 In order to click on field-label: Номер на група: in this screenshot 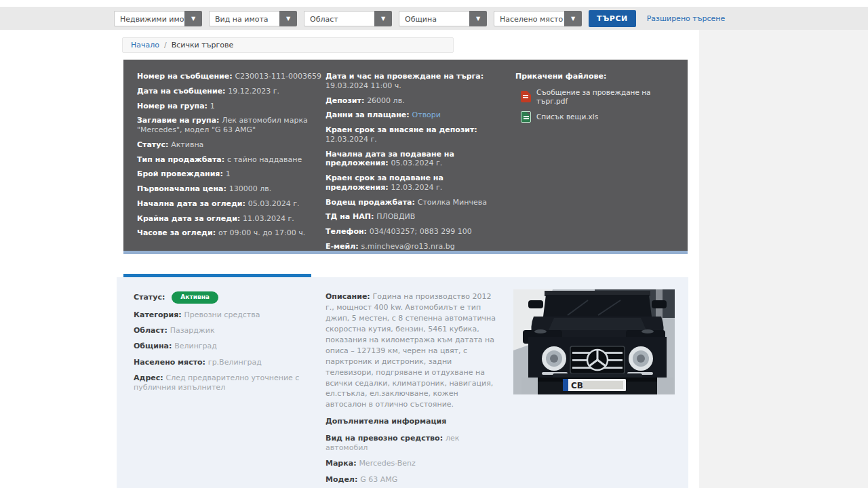, I will do `click(174, 106)`.